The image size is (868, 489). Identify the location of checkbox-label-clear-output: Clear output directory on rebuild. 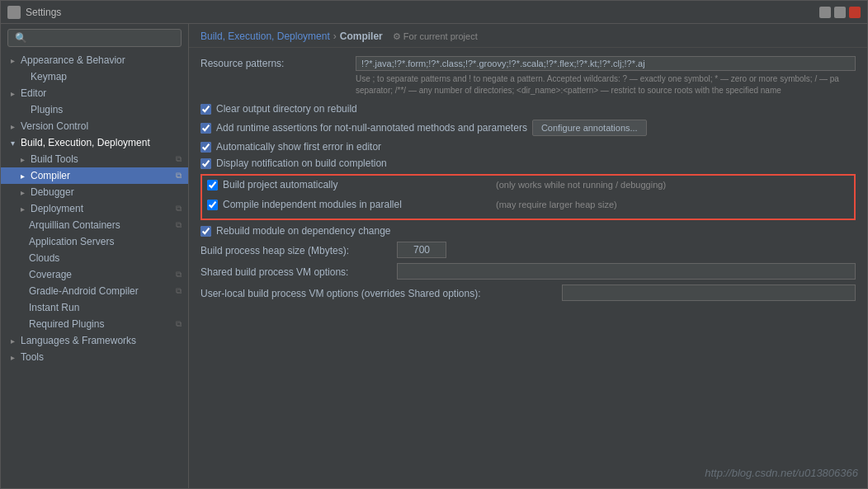
(287, 109).